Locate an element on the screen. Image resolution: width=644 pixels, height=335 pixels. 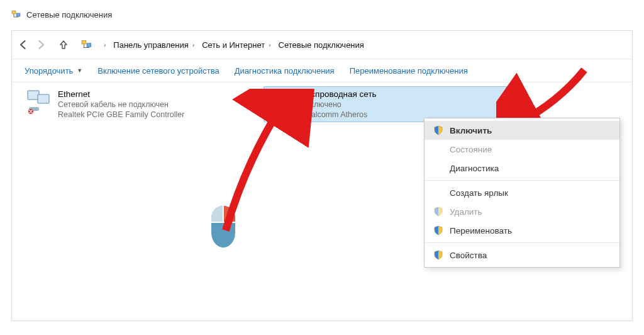
context-menu-props: Свойства is located at coordinates (522, 255).